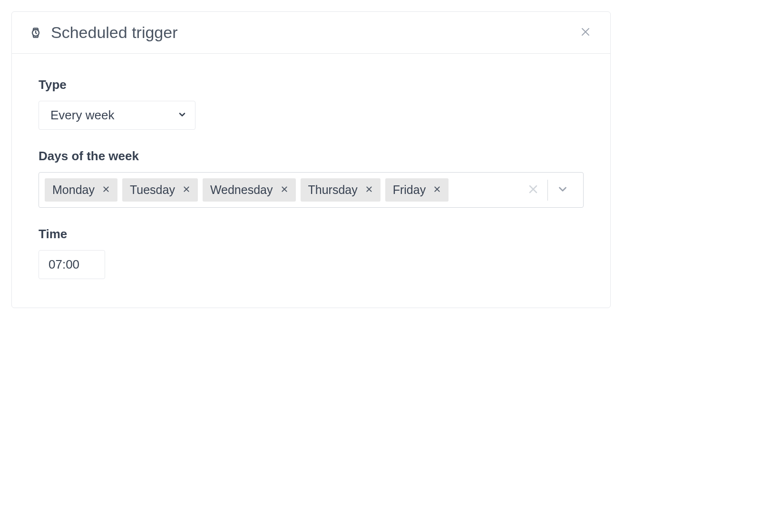 Image resolution: width=761 pixels, height=532 pixels. What do you see at coordinates (563, 190) in the screenshot?
I see `dropdown-toggle-button` at bounding box center [563, 190].